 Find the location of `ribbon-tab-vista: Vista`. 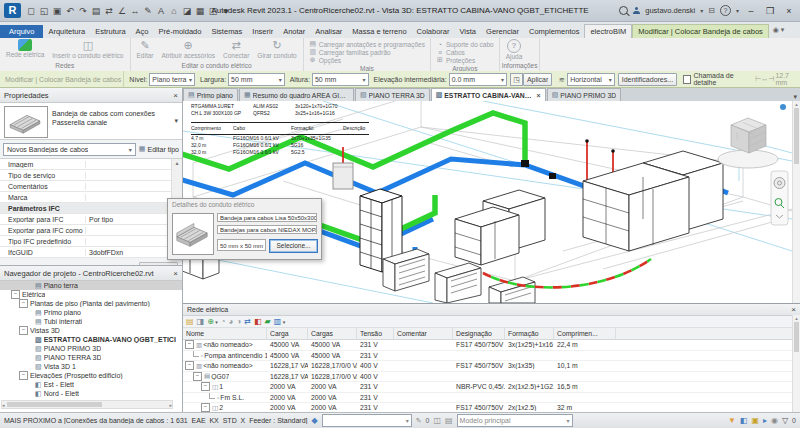

ribbon-tab-vista: Vista is located at coordinates (468, 32).